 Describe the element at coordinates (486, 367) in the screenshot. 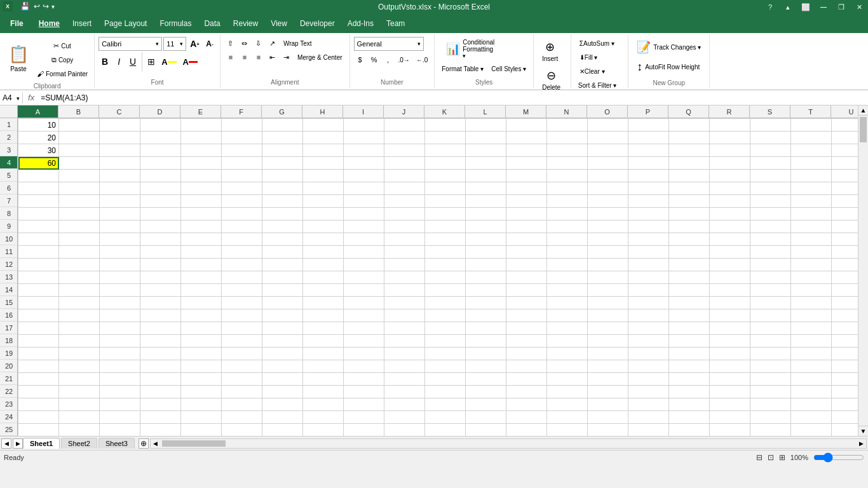

I see `cell-L20` at that location.